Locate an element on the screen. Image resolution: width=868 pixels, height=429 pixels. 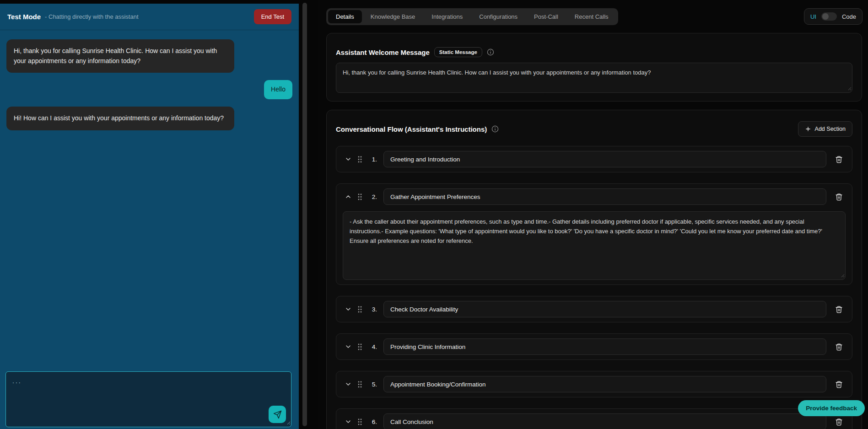
tab-recent-calls: Recent Calls is located at coordinates (592, 16).